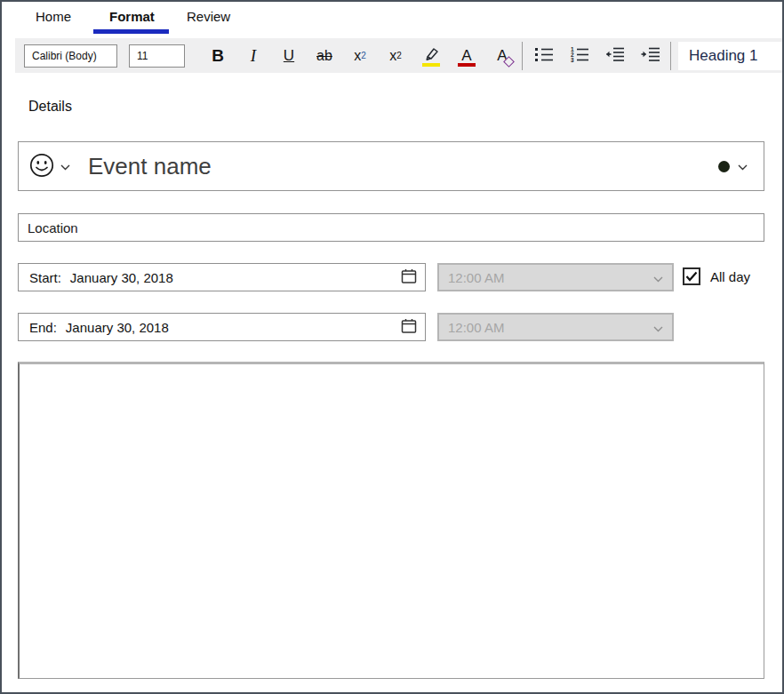  What do you see at coordinates (208, 16) in the screenshot?
I see `tab-review: Review` at bounding box center [208, 16].